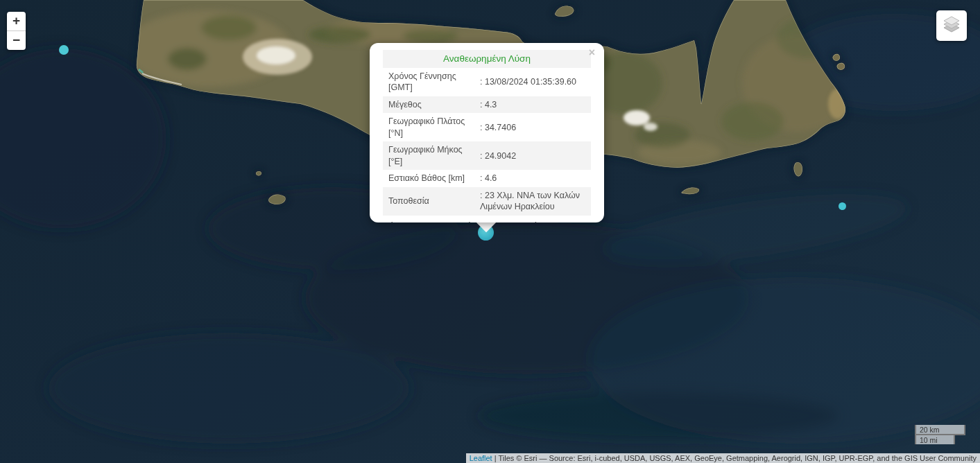 This screenshot has width=980, height=463. Describe the element at coordinates (487, 201) in the screenshot. I see `table-row: Τοποθεσία : 23 Χλμ. ΝΝΑ των Καλών Λιμένω…` at that location.